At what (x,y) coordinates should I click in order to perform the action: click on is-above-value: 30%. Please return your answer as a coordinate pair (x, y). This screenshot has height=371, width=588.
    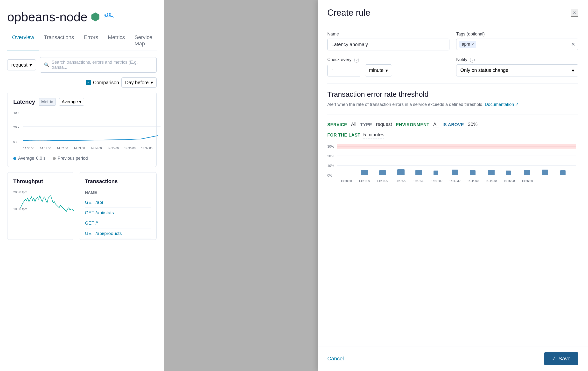
    Looking at the image, I should click on (473, 125).